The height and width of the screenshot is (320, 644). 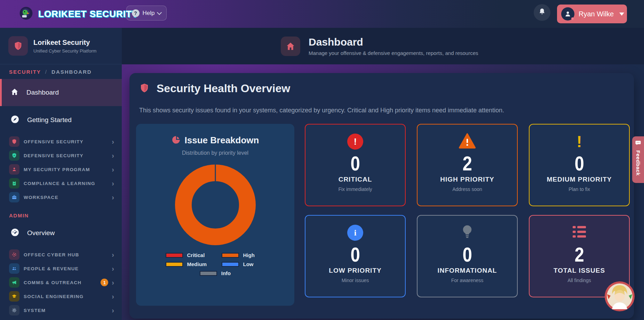 I want to click on stat-label: LOW PRIORITY, so click(x=355, y=271).